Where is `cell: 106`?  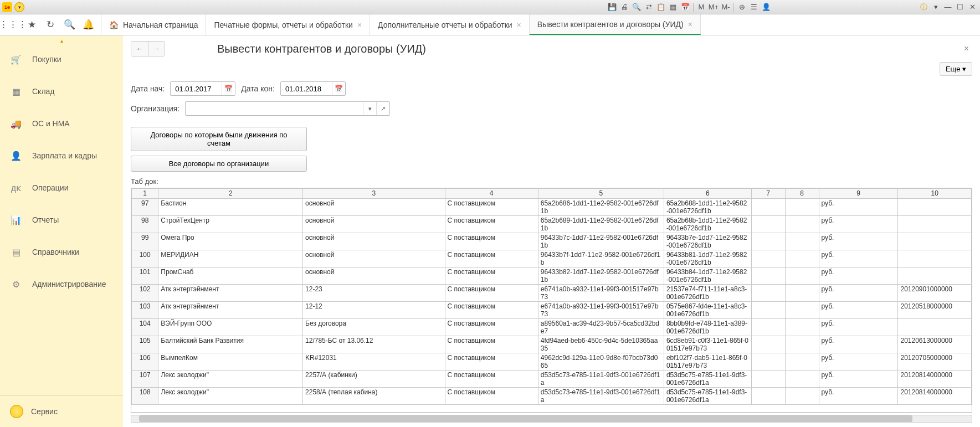
cell: 106 is located at coordinates (145, 362).